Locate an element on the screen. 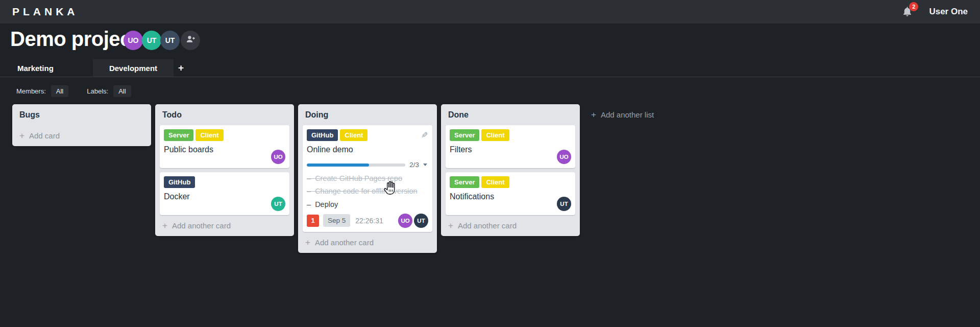 This screenshot has width=980, height=327. person-add-icon is located at coordinates (190, 40).